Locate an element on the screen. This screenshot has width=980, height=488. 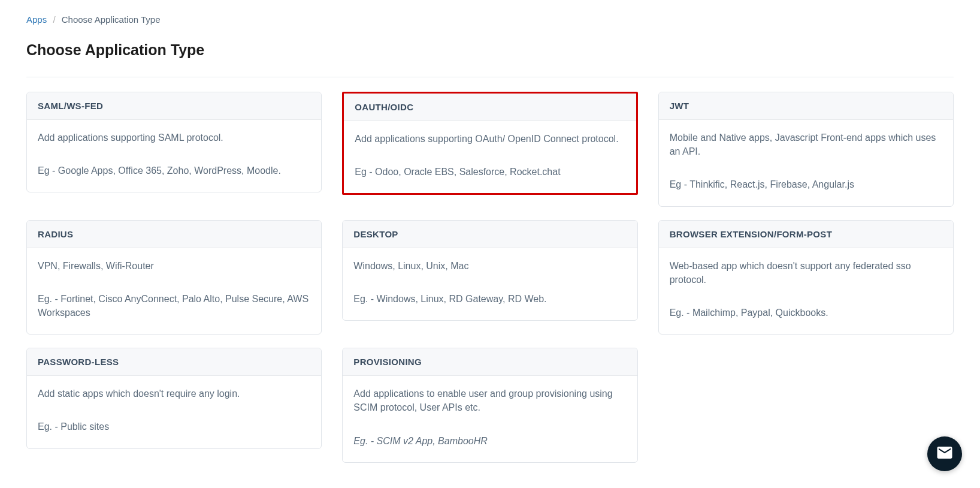
breadcrumb-current: Choose Application Type is located at coordinates (111, 19).